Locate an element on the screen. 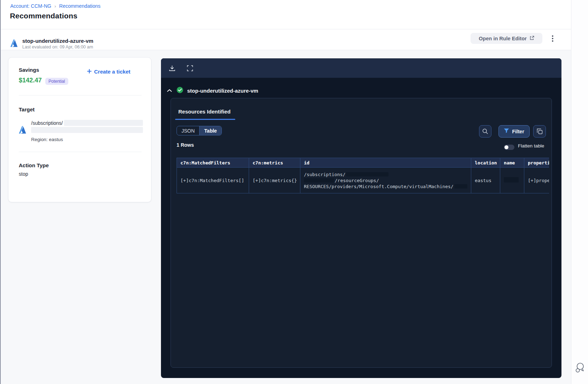  col-header-location: location is located at coordinates (486, 163).